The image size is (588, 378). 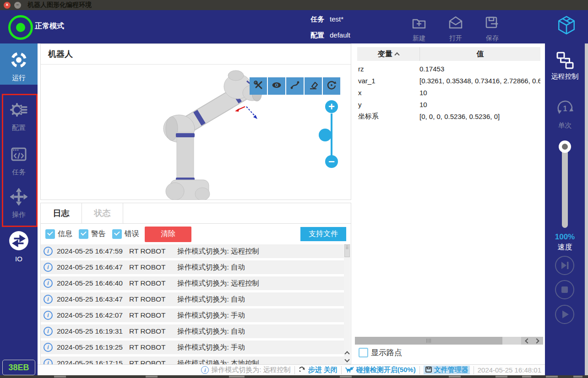 What do you see at coordinates (456, 29) in the screenshot?
I see `open-button: 打开` at bounding box center [456, 29].